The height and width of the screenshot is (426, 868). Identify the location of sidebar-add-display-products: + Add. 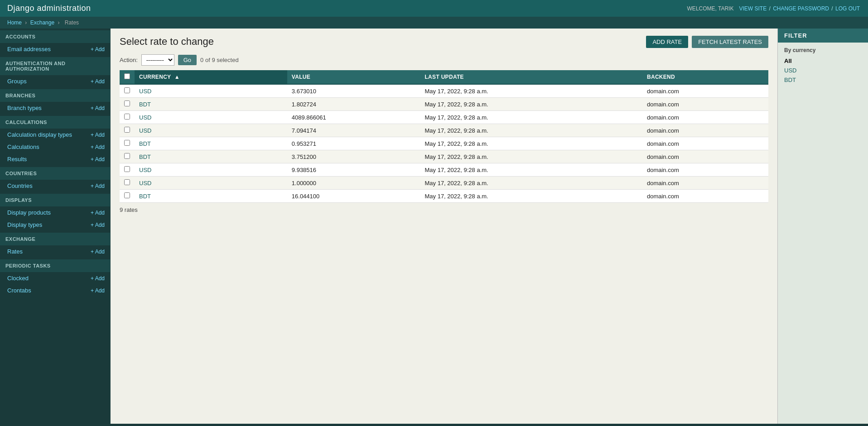
(98, 213).